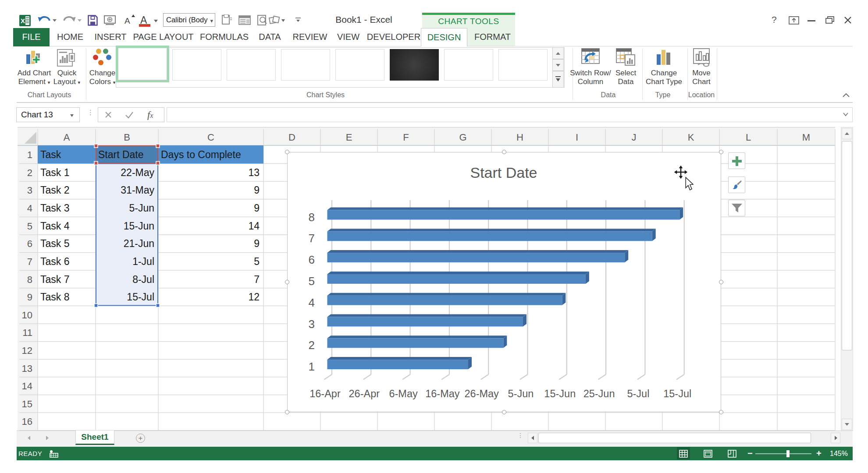 The image size is (868, 473). I want to click on svg-text: L, so click(748, 138).